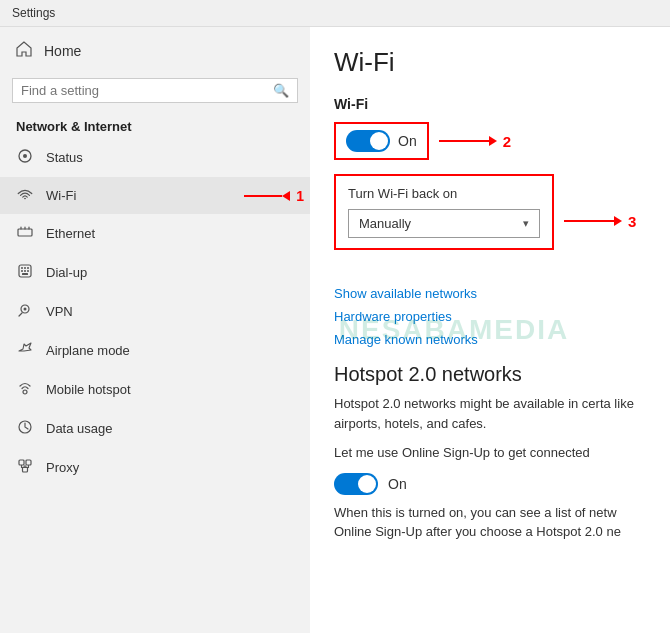 The height and width of the screenshot is (633, 670). I want to click on sidebar-item-proxy: Proxy, so click(155, 468).